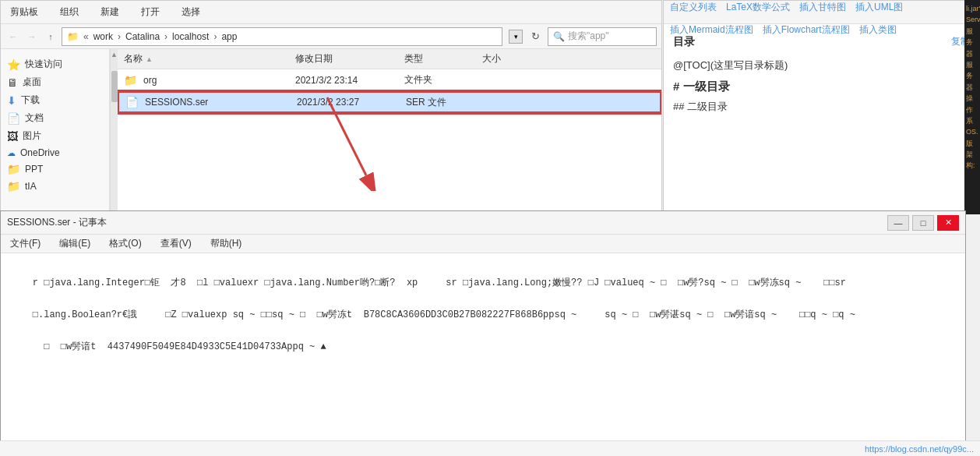  I want to click on address-bar: ← → ↑ 📁 « work › Catalina › localhost › …, so click(331, 37).